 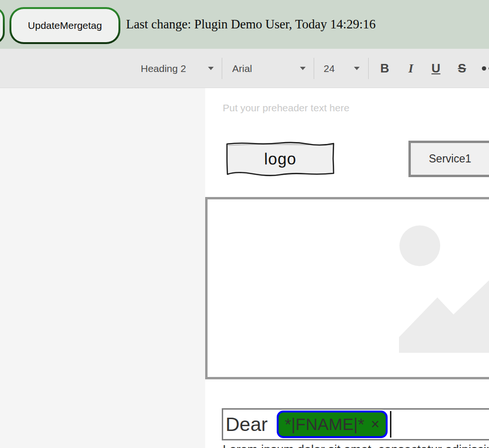 I want to click on topbar: UpdateMergetag Last change: Plugin Demo …, so click(x=244, y=25).